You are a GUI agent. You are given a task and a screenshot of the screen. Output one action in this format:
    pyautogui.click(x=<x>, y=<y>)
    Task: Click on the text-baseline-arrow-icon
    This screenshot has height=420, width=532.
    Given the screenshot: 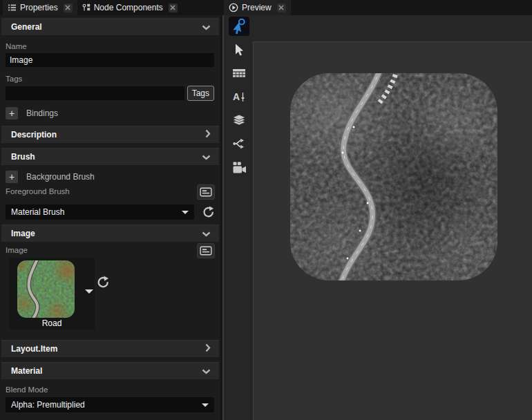 What is the action you would take?
    pyautogui.click(x=243, y=97)
    